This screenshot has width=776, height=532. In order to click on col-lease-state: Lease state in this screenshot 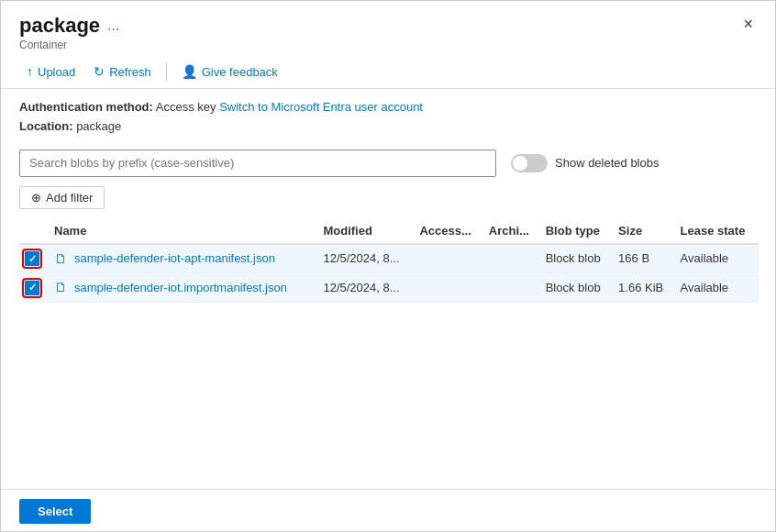, I will do `click(717, 230)`.